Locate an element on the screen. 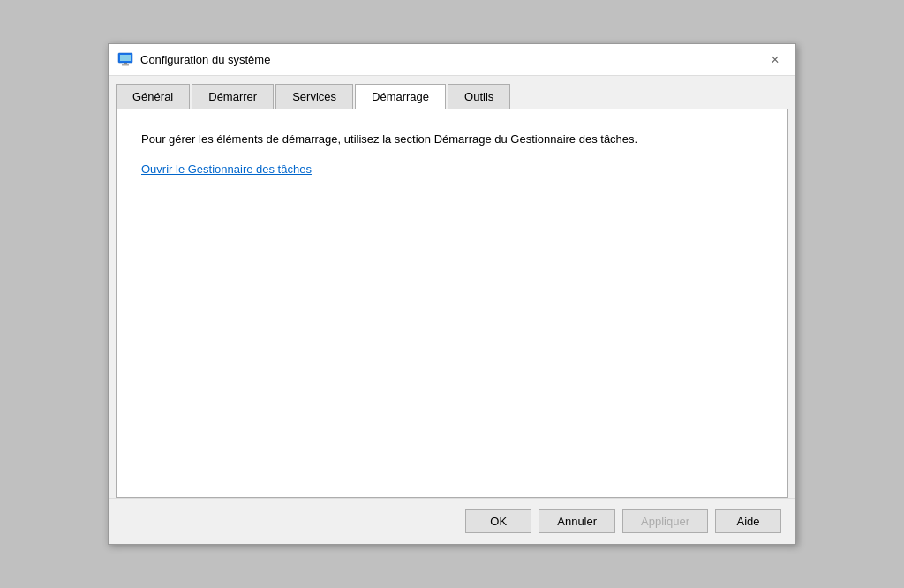 This screenshot has height=588, width=904. cancel-button: Annuler is located at coordinates (577, 521).